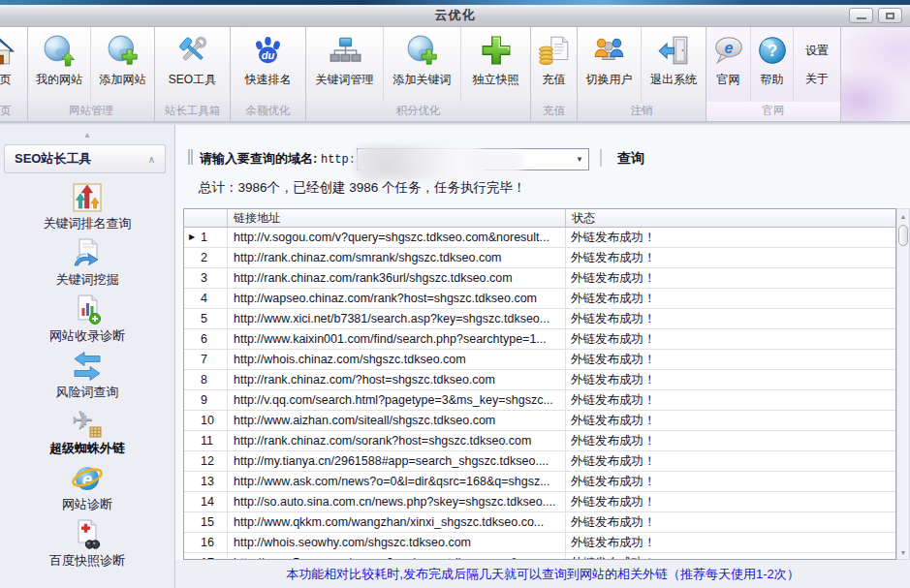  What do you see at coordinates (540, 556) in the screenshot?
I see `table-row: 17 http://www.5c.com.cn/s.aspx?q=shgszc.…` at bounding box center [540, 556].